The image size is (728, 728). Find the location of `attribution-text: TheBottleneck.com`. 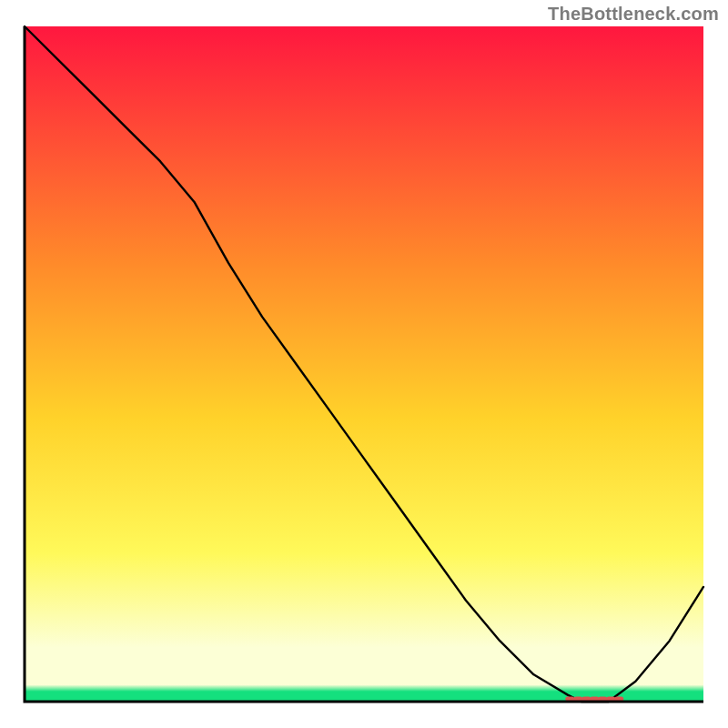

attribution-text: TheBottleneck.com is located at coordinates (633, 15).